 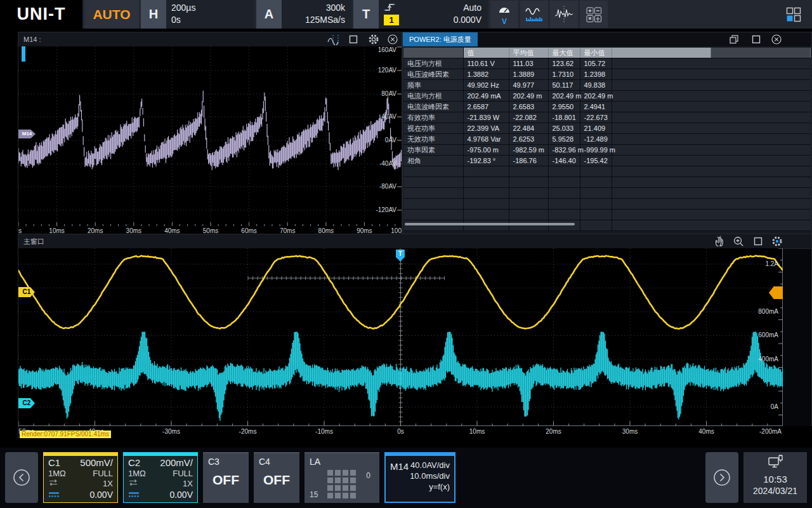 What do you see at coordinates (607, 128) in the screenshot?
I see `power-table-row: 视在功率22.399 VA22.48425.03321.409` at bounding box center [607, 128].